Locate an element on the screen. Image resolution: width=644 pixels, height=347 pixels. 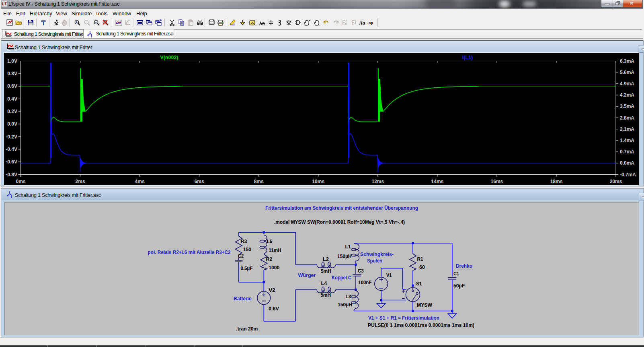
svg-text: 4.2mA is located at coordinates (627, 95).